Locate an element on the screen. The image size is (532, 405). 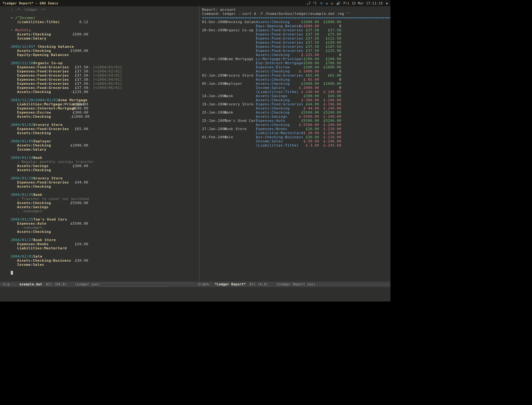
register-row: Liabilitie:MasterCard£-20.00£-240.00 is located at coordinates (295, 133).